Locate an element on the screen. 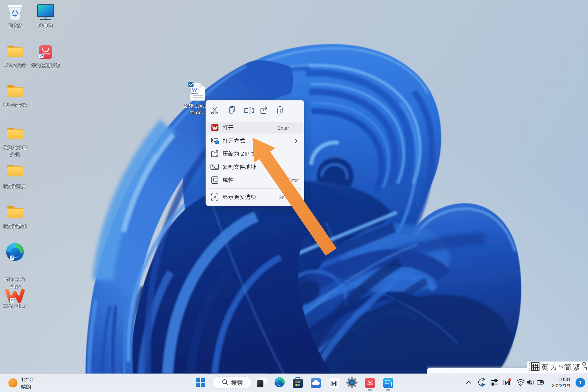 Image resolution: width=588 pixels, height=392 pixels. svg-text: HUAWEI is located at coordinates (370, 384).